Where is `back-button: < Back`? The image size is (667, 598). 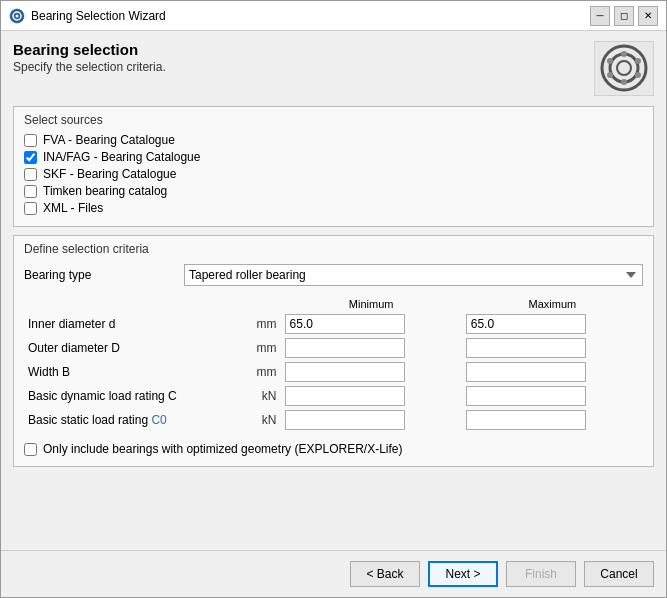 back-button: < Back is located at coordinates (385, 574).